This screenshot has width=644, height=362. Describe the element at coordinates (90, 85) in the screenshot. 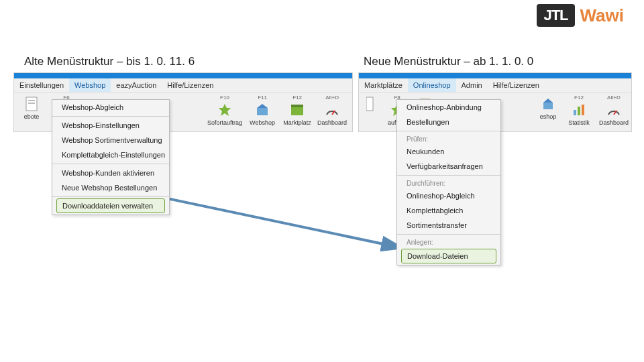

I see `menu-webshop: Webshop` at that location.